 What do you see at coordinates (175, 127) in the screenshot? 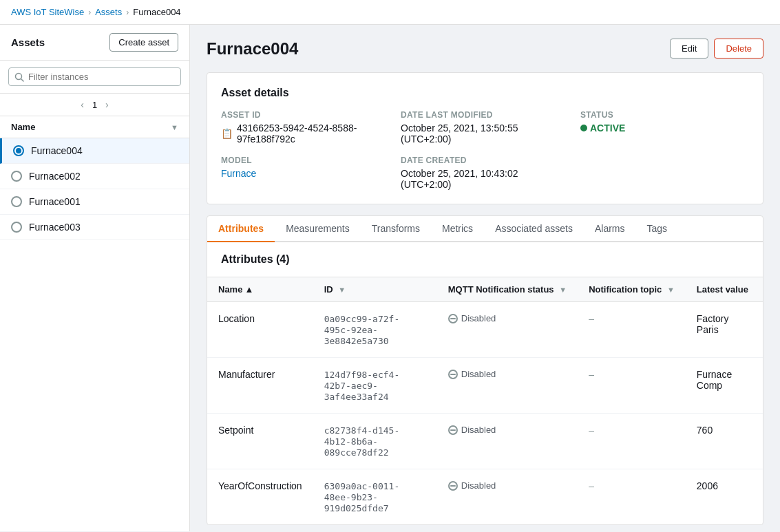
I see `name-sort-icon: ▼` at bounding box center [175, 127].